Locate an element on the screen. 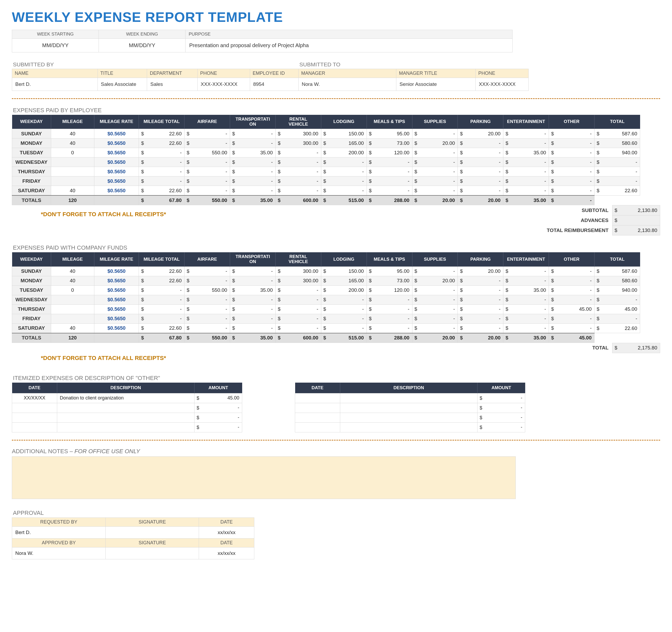  value-week-ending: MM/DD/YY is located at coordinates (142, 46).